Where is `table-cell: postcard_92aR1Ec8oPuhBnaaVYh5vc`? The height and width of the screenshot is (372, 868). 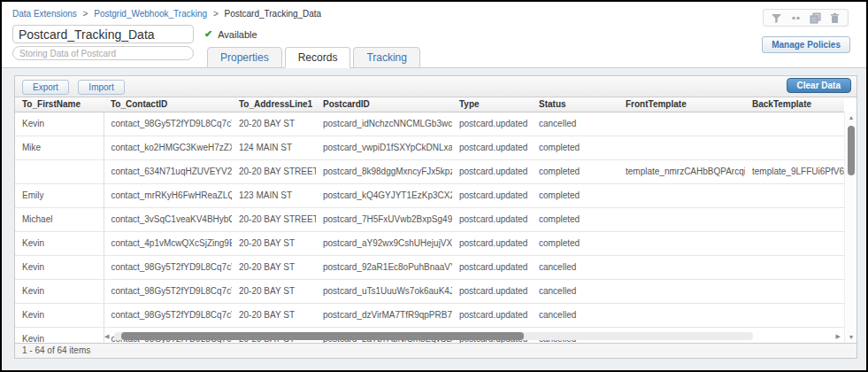 table-cell: postcard_92aR1Ec8oPuhBnaaVYh5vc is located at coordinates (384, 267).